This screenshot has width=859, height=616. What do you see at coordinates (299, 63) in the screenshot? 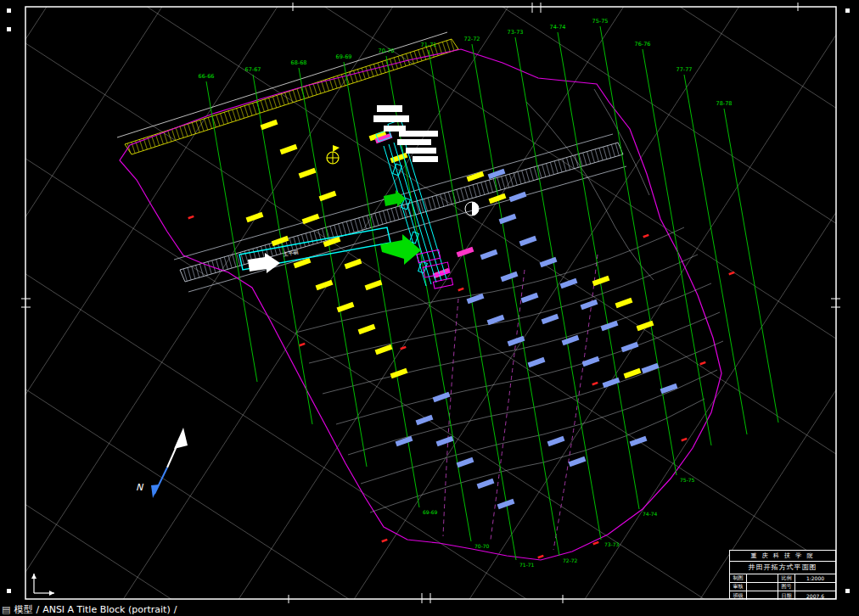
I see `label: 68-68` at bounding box center [299, 63].